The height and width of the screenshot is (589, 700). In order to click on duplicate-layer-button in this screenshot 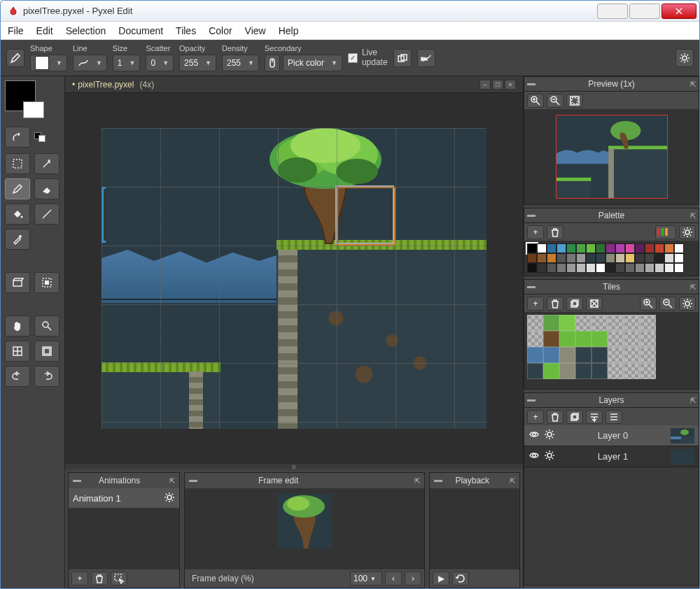, I will do `click(575, 417)`.